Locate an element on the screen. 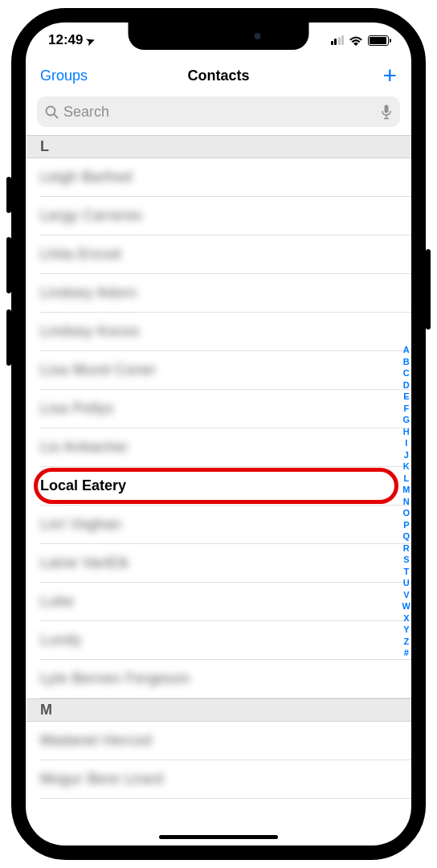  index-letter: V is located at coordinates (406, 595).